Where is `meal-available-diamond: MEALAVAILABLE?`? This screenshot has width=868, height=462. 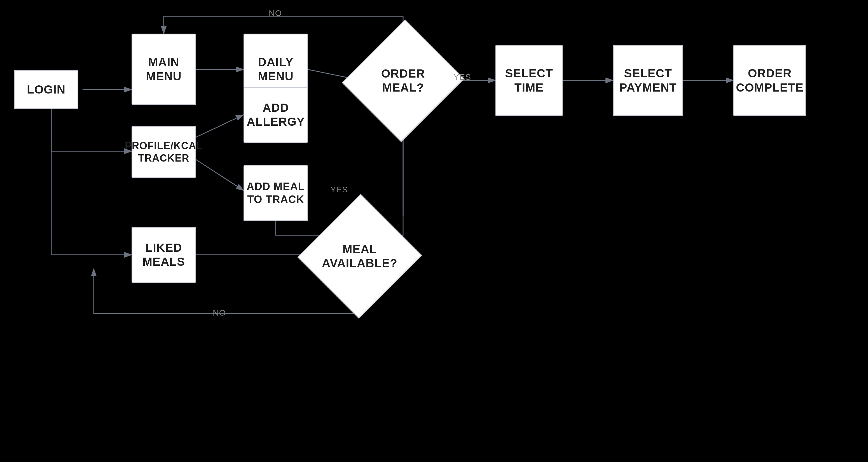
meal-available-diamond: MEALAVAILABLE? is located at coordinates (360, 256).